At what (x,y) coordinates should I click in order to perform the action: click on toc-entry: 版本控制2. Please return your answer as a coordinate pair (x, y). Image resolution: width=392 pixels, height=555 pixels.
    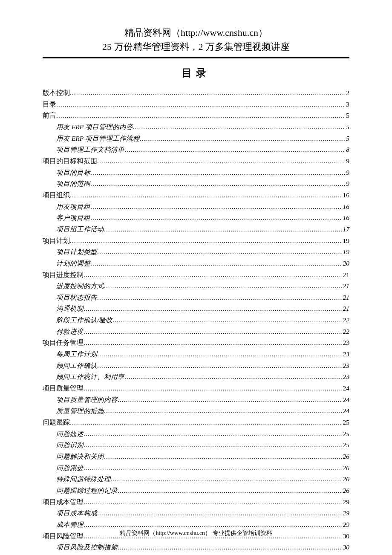
    Looking at the image, I should click on (196, 93).